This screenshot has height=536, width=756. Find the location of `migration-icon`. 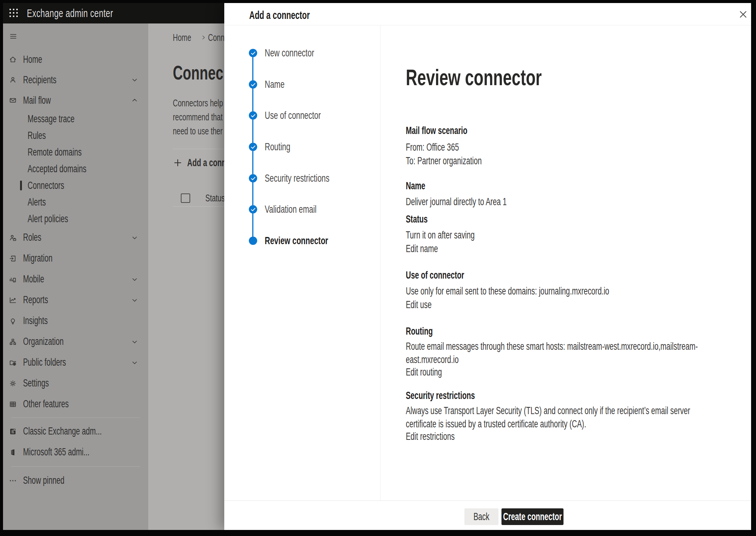

migration-icon is located at coordinates (13, 259).